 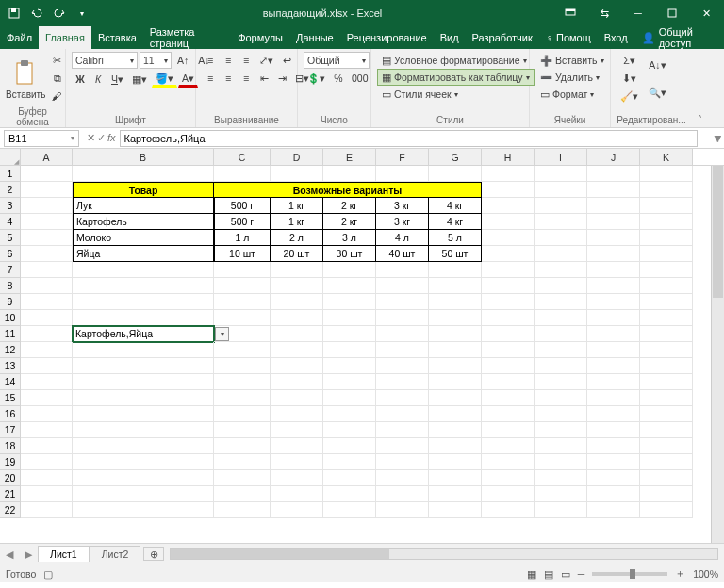 I want to click on name-box: B11▾, so click(x=41, y=139).